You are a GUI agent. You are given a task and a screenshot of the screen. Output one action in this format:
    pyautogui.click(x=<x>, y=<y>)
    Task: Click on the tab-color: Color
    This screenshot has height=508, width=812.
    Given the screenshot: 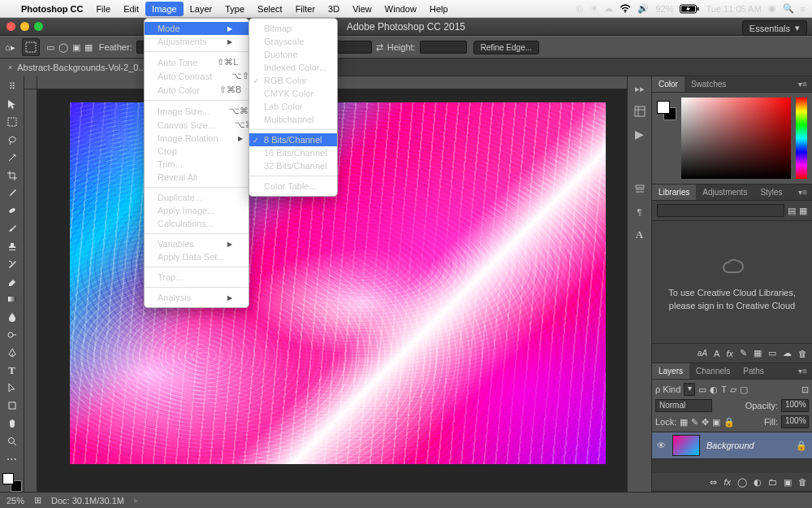 What is the action you would take?
    pyautogui.click(x=668, y=85)
    